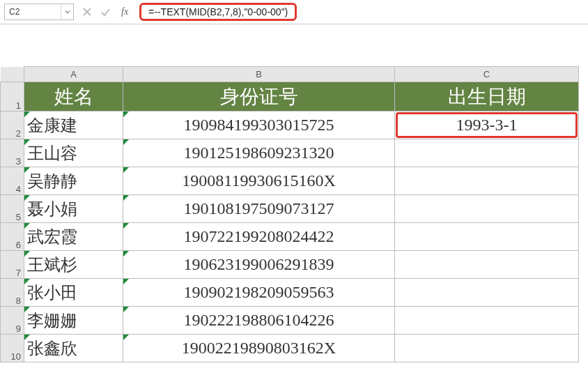  Describe the element at coordinates (13, 97) in the screenshot. I see `row-header: 1` at that location.